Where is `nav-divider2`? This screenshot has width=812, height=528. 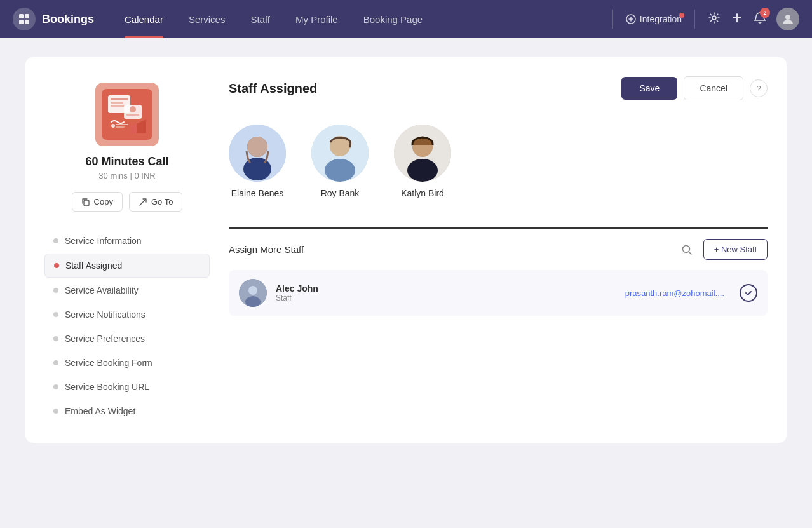 nav-divider2 is located at coordinates (695, 19).